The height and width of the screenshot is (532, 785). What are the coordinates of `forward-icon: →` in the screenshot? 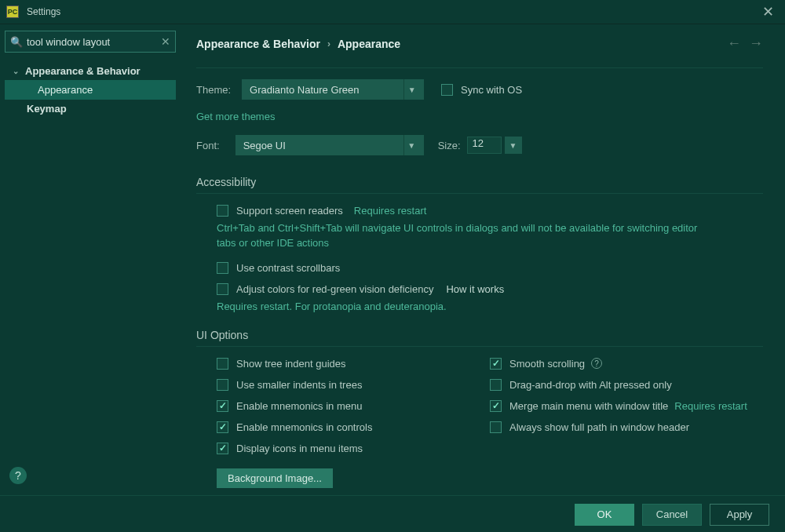 It's located at (756, 44).